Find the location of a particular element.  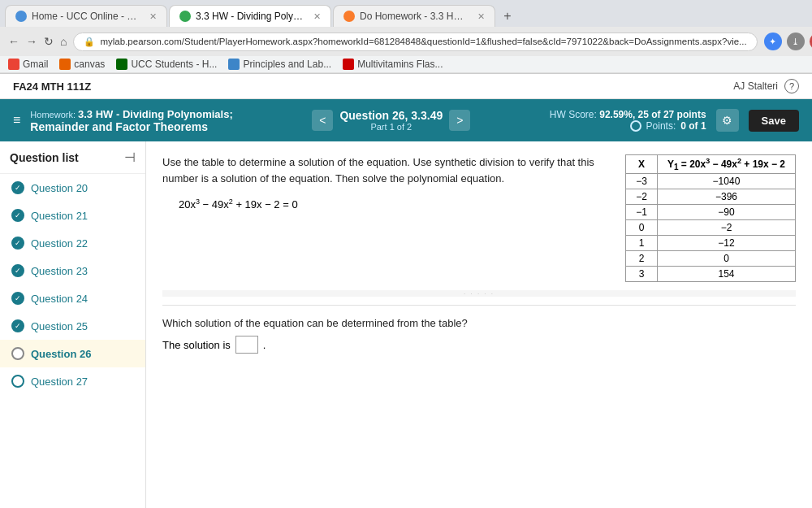

settings-button: ⚙ is located at coordinates (728, 120).